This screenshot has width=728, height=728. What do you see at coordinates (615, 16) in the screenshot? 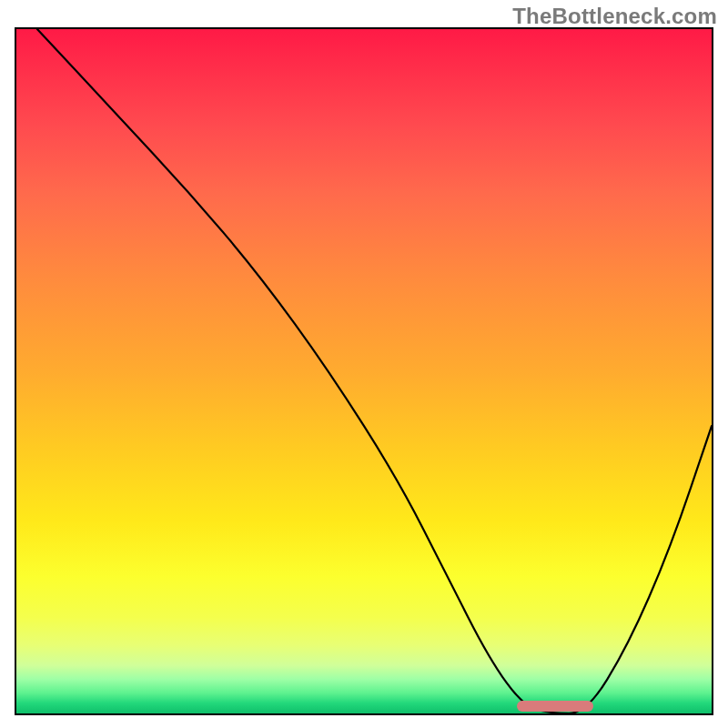
I see `watermark-text: TheBottleneck.com` at bounding box center [615, 16].